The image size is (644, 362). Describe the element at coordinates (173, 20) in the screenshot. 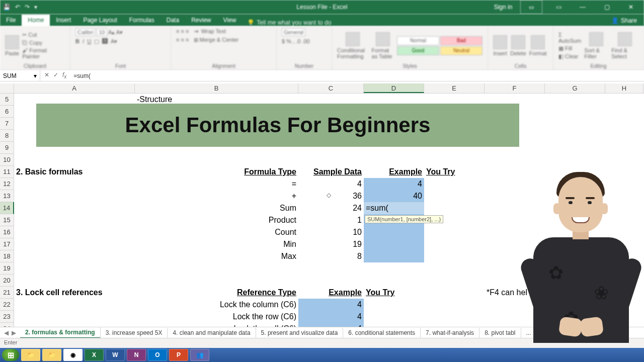

I see `tab-data: Data` at that location.